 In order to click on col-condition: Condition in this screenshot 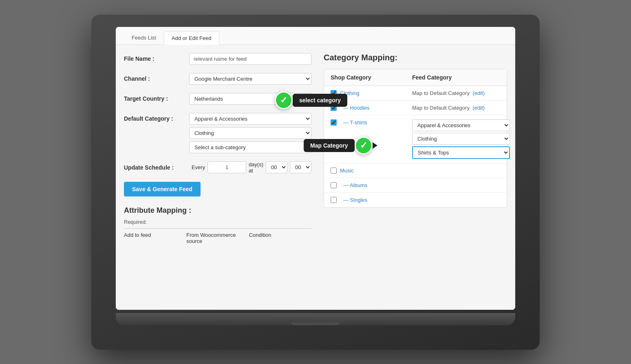, I will do `click(280, 238)`.